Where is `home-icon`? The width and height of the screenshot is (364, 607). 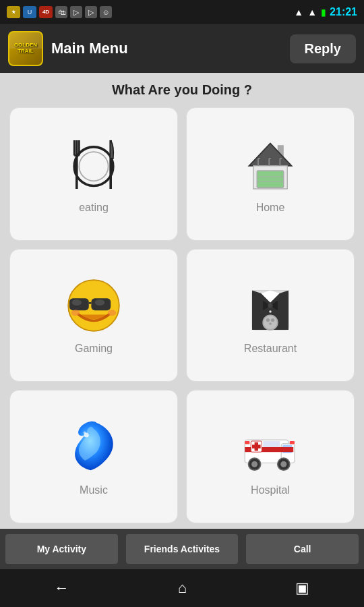 home-icon is located at coordinates (270, 165).